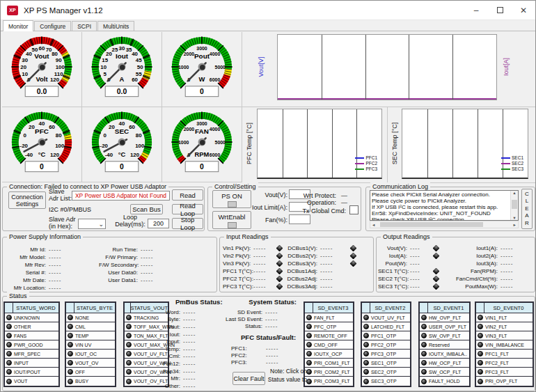 The image size is (536, 392). Describe the element at coordinates (523, 10) in the screenshot. I see `close-button: ✕` at that location.